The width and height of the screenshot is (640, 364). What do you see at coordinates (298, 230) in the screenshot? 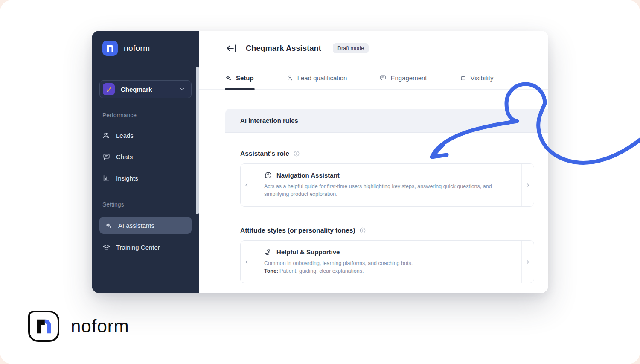
I see `heading-text: Attitude styles (or personality tones)` at bounding box center [298, 230].